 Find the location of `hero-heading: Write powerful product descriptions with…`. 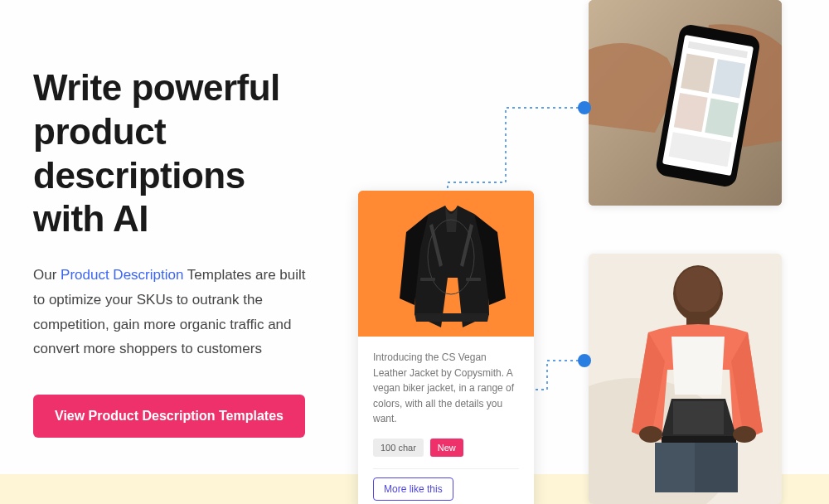

hero-heading: Write powerful product descriptions with… is located at coordinates (174, 154).